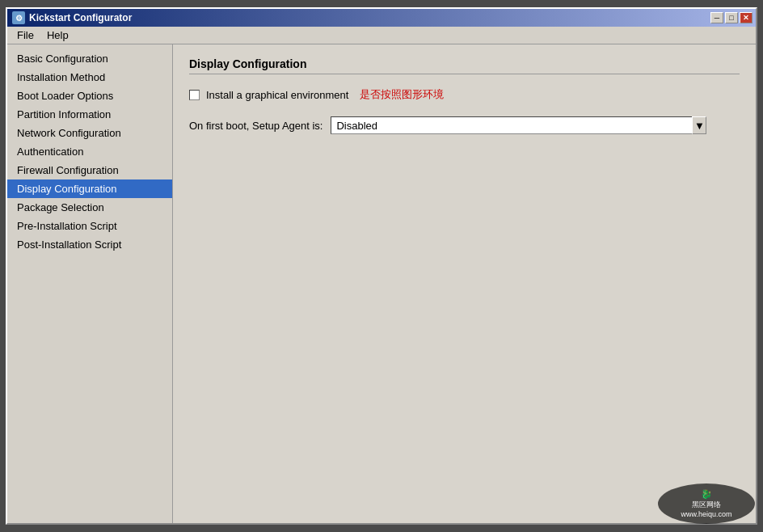 The width and height of the screenshot is (763, 532). What do you see at coordinates (255, 126) in the screenshot?
I see `setup-agent-label: On first boot, Setup Agent is:` at bounding box center [255, 126].